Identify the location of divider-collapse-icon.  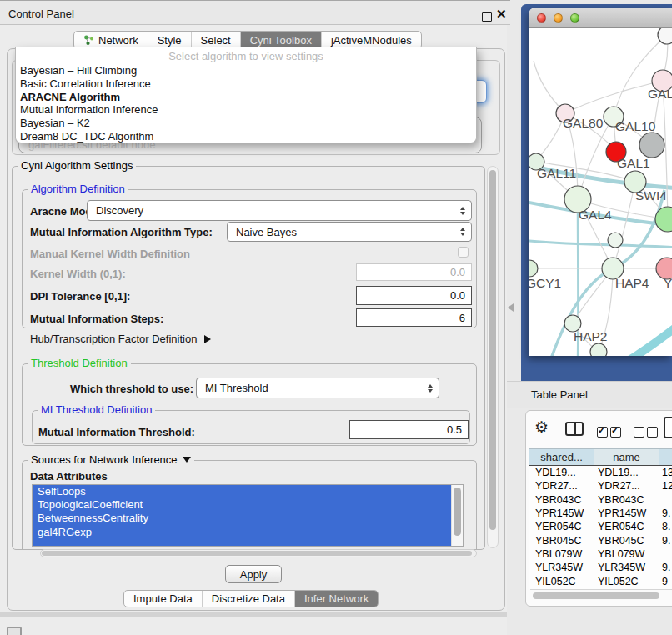
(510, 308).